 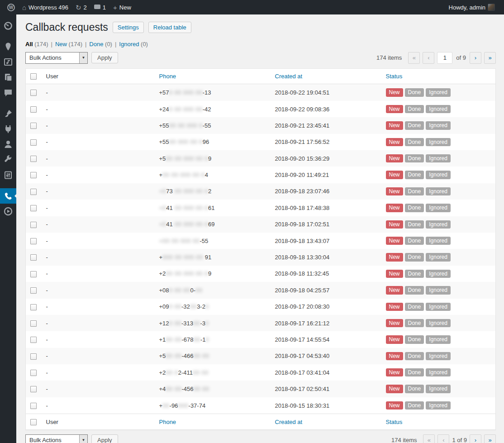 I want to click on sidebar-item-settings, so click(x=8, y=175).